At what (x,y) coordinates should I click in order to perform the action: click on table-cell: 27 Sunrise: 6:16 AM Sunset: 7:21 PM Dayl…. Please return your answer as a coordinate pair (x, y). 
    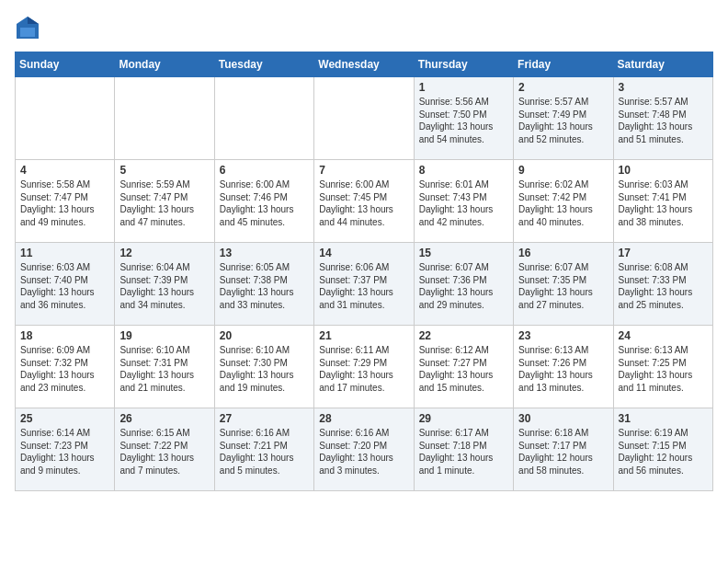
    Looking at the image, I should click on (264, 450).